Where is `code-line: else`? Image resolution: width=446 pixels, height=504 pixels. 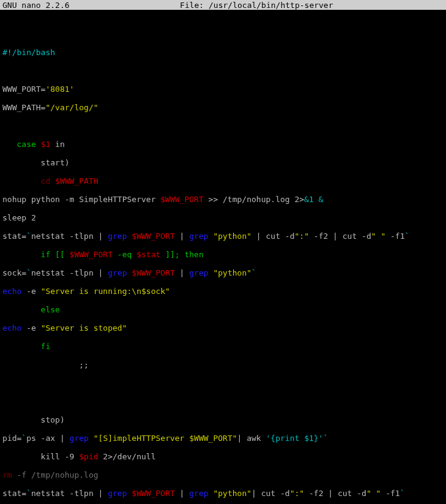 code-line: else is located at coordinates (223, 310).